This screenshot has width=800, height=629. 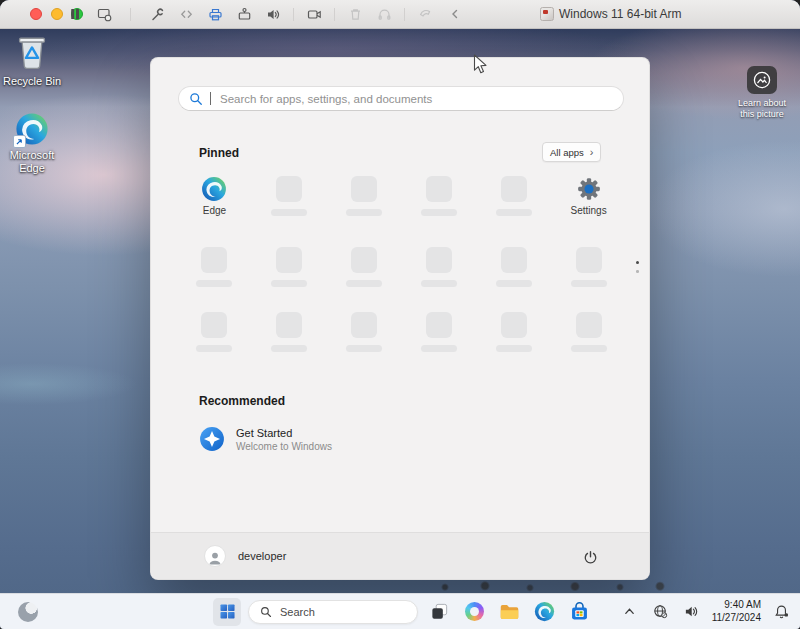 I want to click on get-started-icon, so click(x=212, y=439).